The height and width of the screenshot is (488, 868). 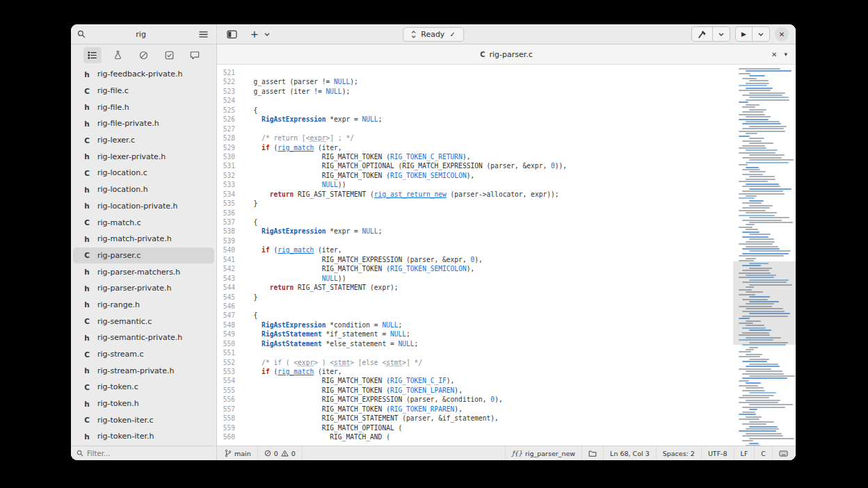 I want to click on file-item-rig-location.h: hrig-location.h, so click(x=143, y=190).